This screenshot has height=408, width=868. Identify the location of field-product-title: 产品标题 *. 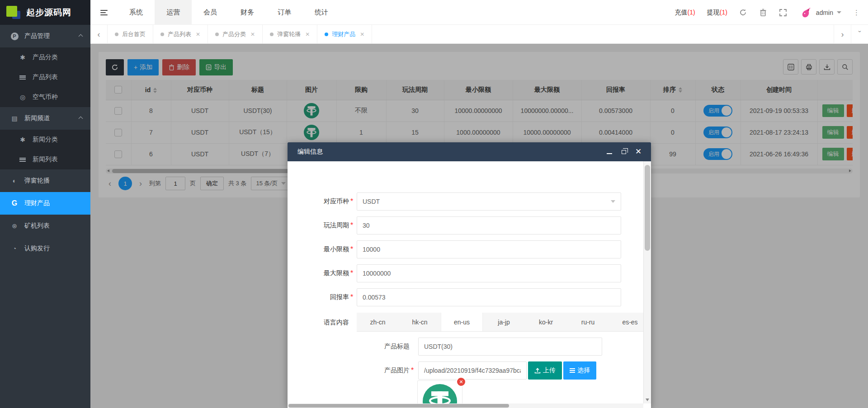
(479, 347).